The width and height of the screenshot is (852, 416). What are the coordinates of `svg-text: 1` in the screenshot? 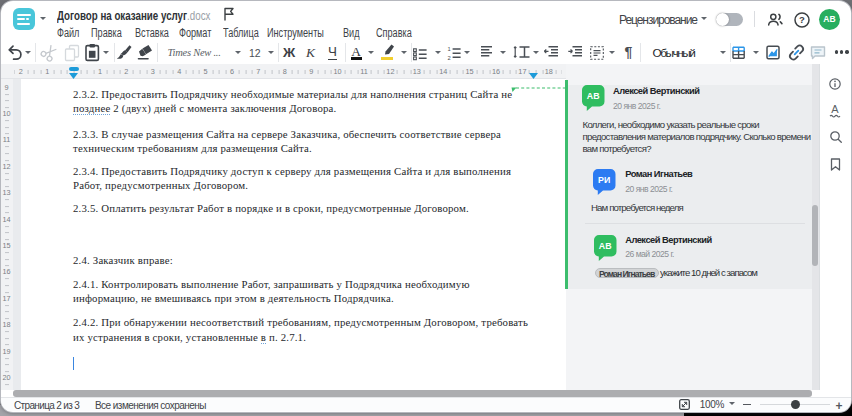 It's located at (448, 49).